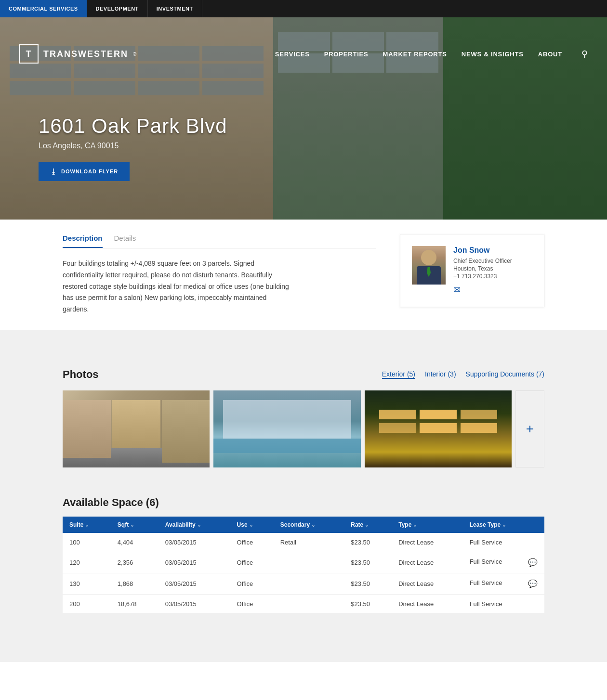 This screenshot has width=607, height=700. Describe the element at coordinates (199, 525) in the screenshot. I see `sort-avail-icon: ⌄` at that location.